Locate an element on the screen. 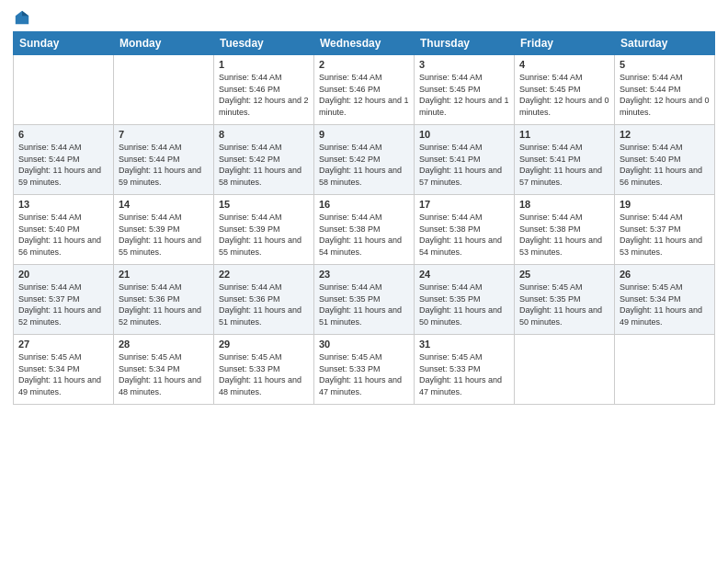  day-number: 14 is located at coordinates (164, 204).